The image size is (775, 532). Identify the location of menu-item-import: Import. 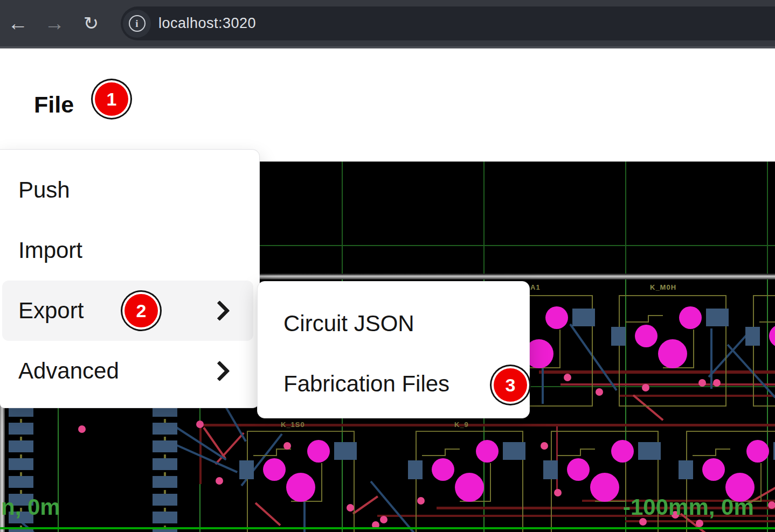
(129, 250).